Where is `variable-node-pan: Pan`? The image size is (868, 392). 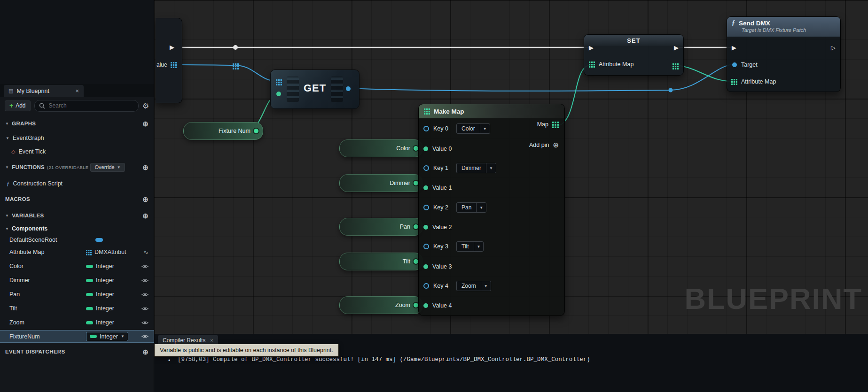 variable-node-pan: Pan is located at coordinates (381, 227).